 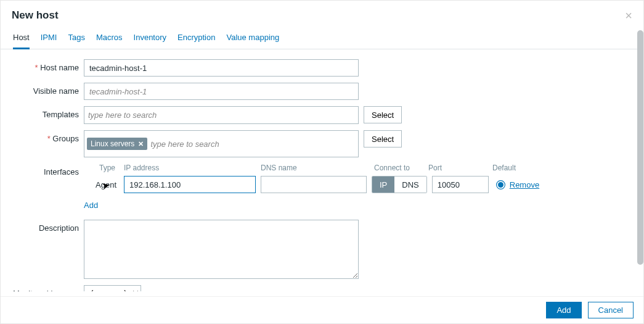 What do you see at coordinates (253, 144) in the screenshot?
I see `groups-search-input` at bounding box center [253, 144].